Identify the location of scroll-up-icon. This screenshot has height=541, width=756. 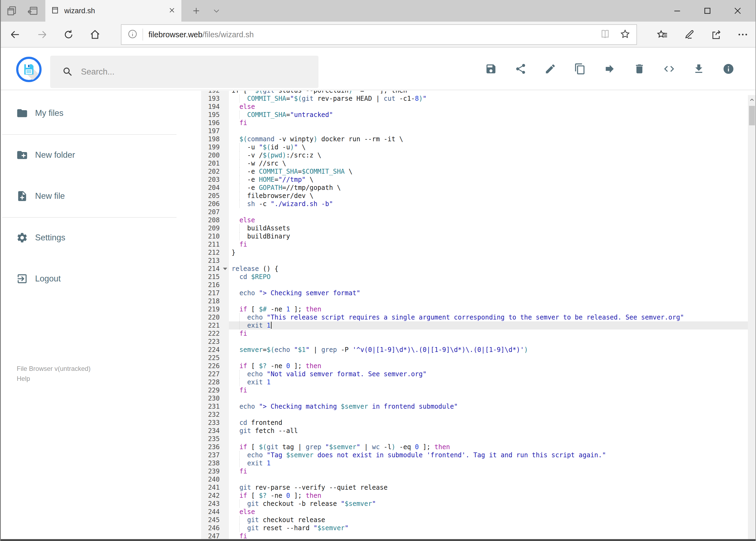
(752, 100).